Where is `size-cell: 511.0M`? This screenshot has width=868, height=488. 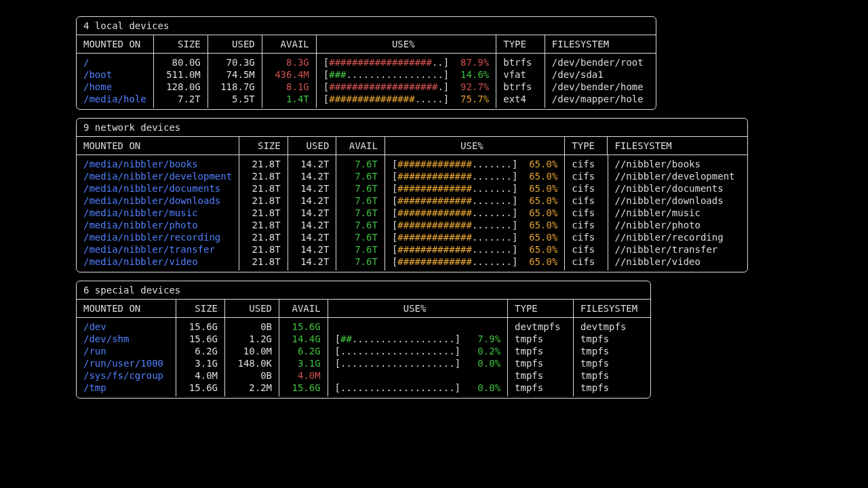
size-cell: 511.0M is located at coordinates (181, 75).